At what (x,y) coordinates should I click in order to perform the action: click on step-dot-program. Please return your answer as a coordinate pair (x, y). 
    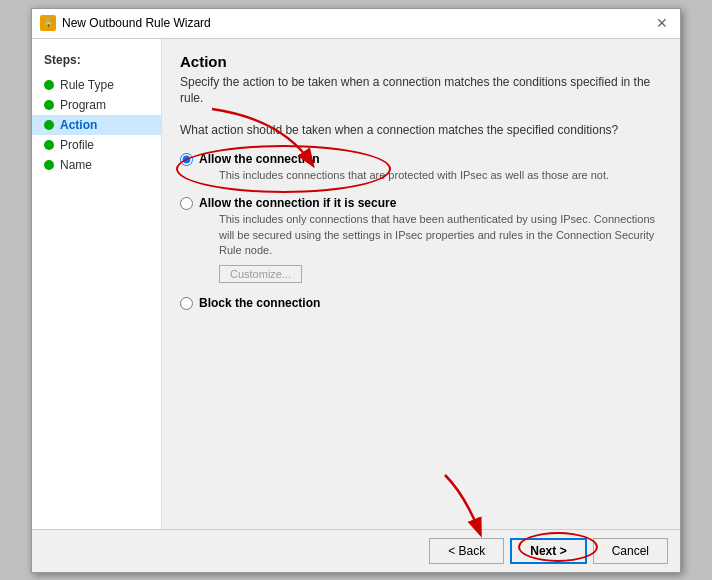
    Looking at the image, I should click on (49, 105).